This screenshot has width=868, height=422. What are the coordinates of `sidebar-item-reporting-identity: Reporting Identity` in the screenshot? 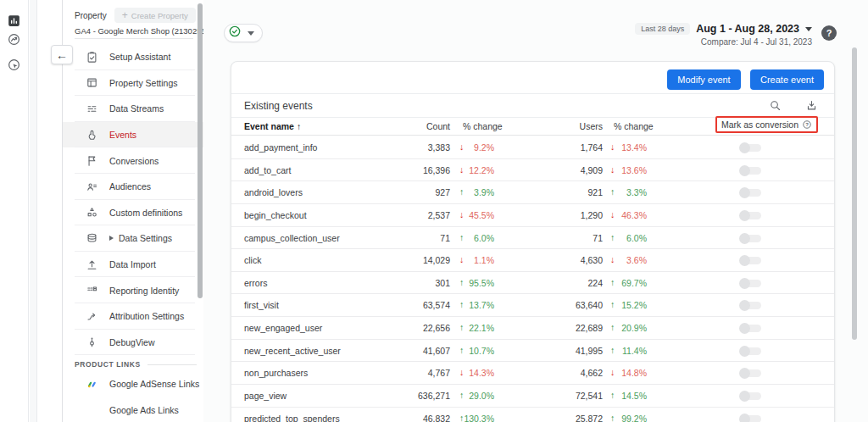 It's located at (133, 290).